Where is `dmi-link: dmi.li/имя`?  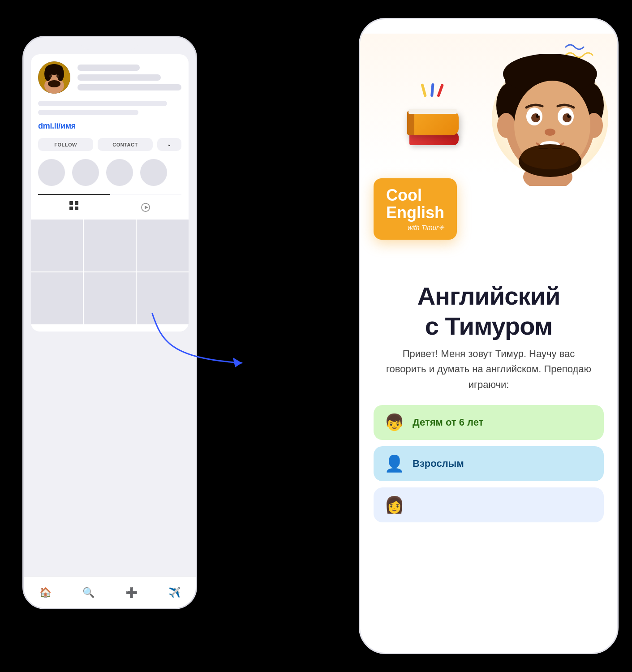 dmi-link: dmi.li/имя is located at coordinates (110, 126).